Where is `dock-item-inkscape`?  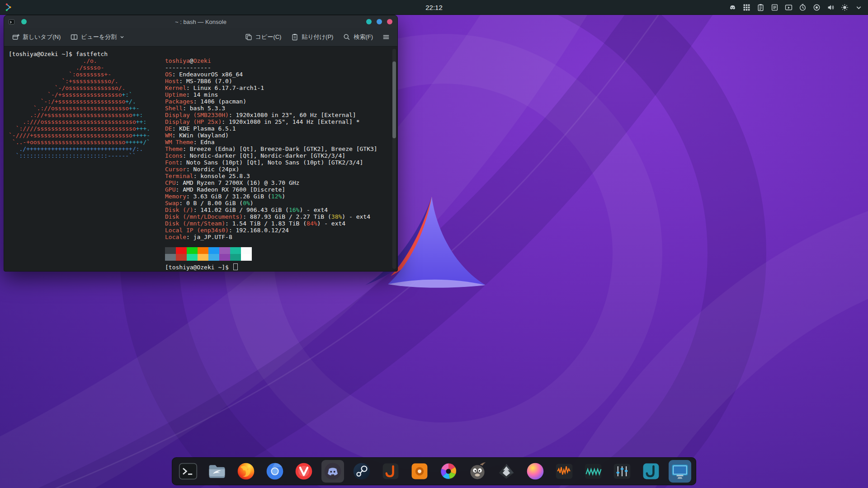
dock-item-inkscape is located at coordinates (506, 471).